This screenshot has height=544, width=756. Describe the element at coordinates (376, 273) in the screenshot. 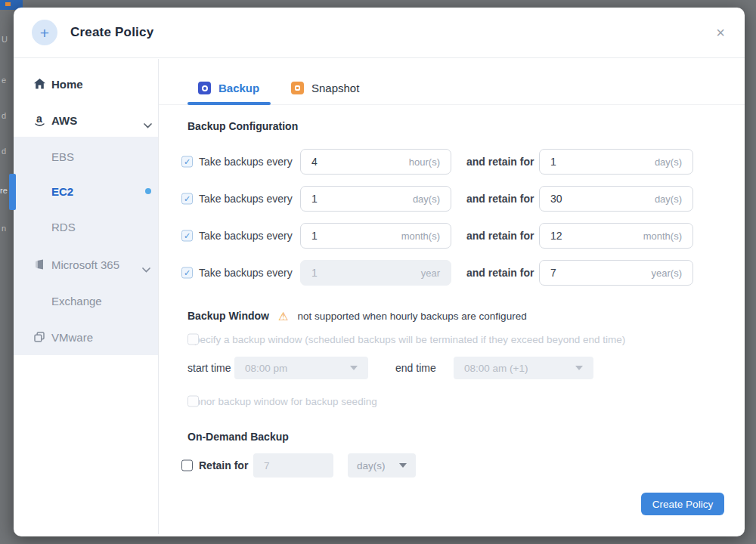

I see `interval-input-disabled: 1 year` at that location.